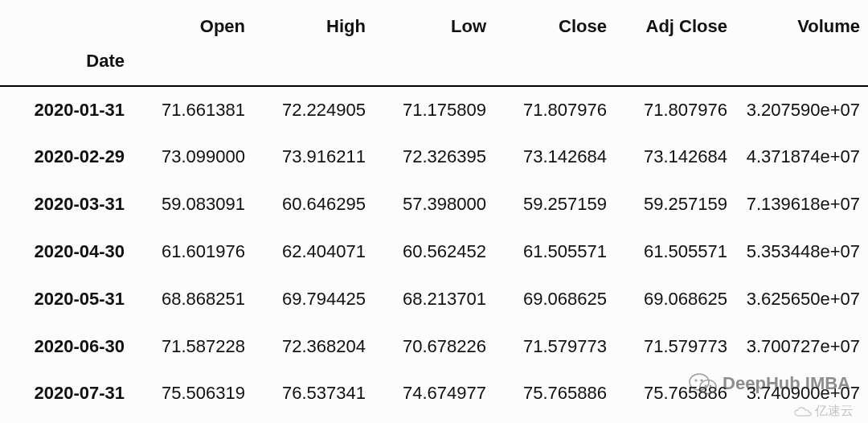 The height and width of the screenshot is (423, 868). What do you see at coordinates (66, 253) in the screenshot?
I see `row-date: 2020-04-30` at bounding box center [66, 253].